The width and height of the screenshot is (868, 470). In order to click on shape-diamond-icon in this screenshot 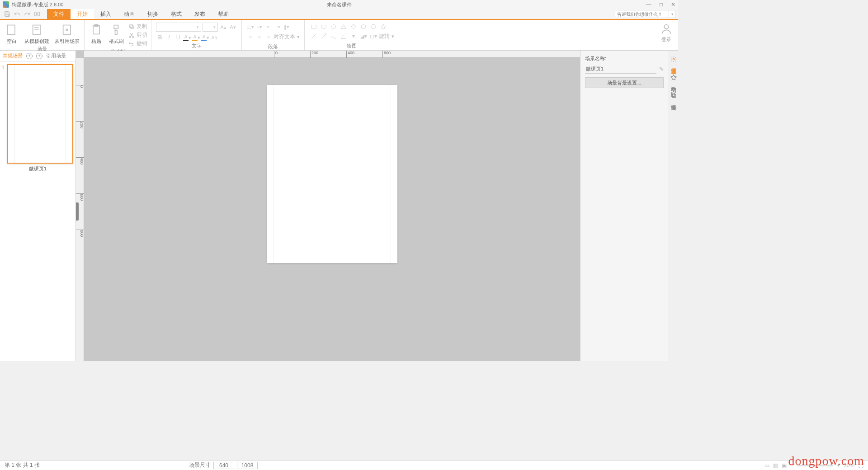, I will do `click(354, 27)`.